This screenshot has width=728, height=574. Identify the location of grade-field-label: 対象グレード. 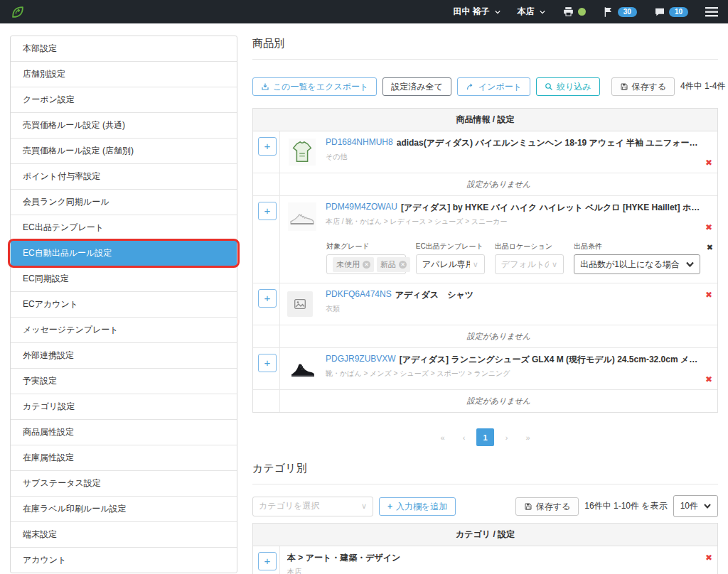
(366, 247).